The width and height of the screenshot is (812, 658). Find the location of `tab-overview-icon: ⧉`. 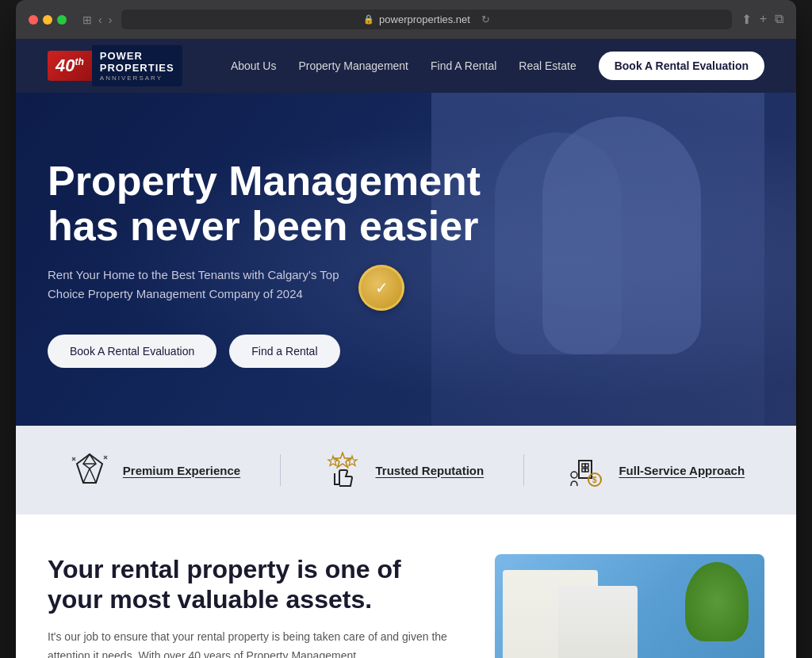

tab-overview-icon: ⧉ is located at coordinates (779, 19).